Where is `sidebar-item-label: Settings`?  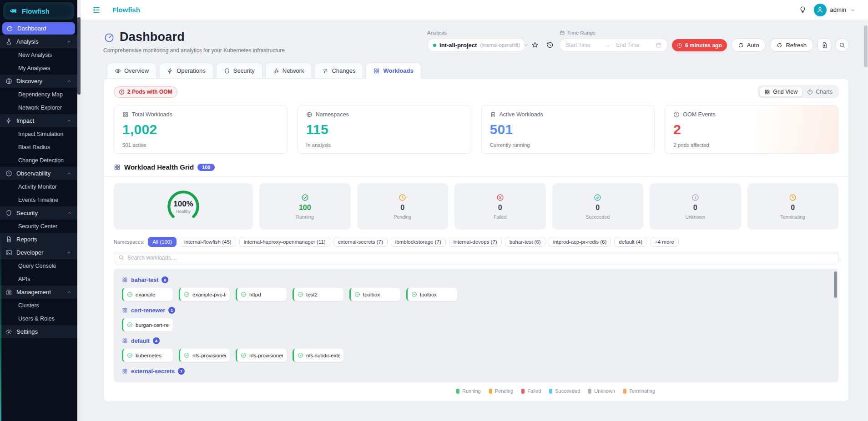
sidebar-item-label: Settings is located at coordinates (27, 332).